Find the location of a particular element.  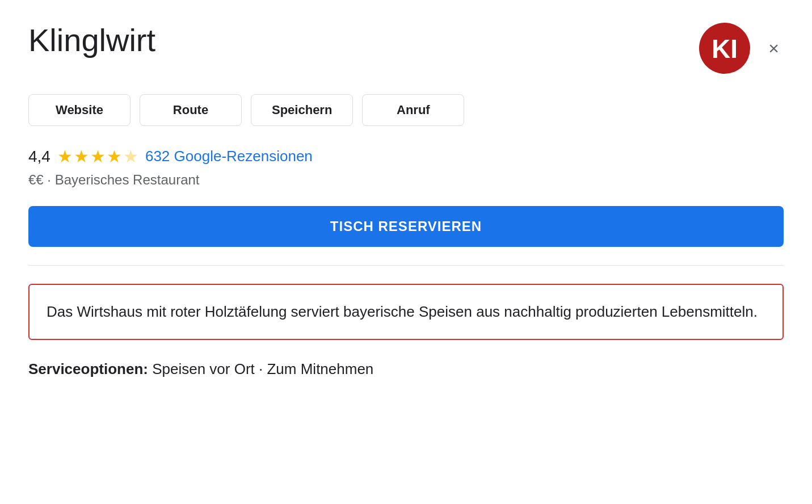

header-right: KI × is located at coordinates (741, 48).